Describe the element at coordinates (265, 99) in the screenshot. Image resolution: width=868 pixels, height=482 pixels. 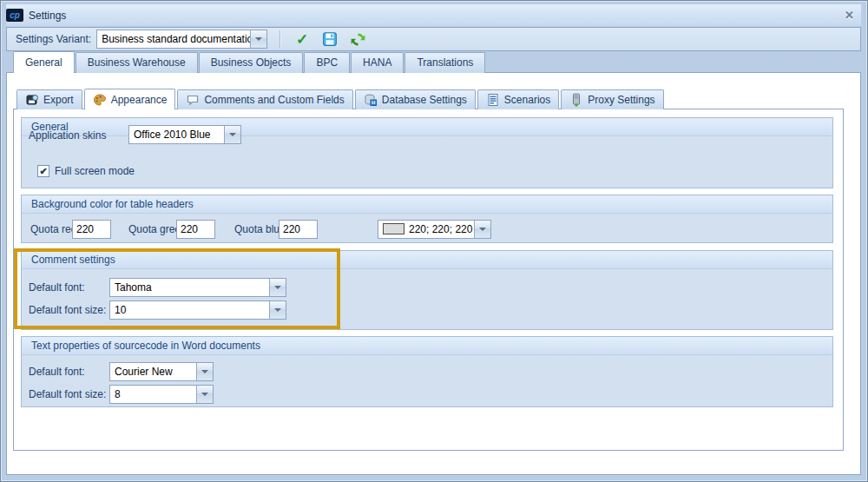
I see `tab-comments-custom-fields: Comments and Custom Fields` at that location.